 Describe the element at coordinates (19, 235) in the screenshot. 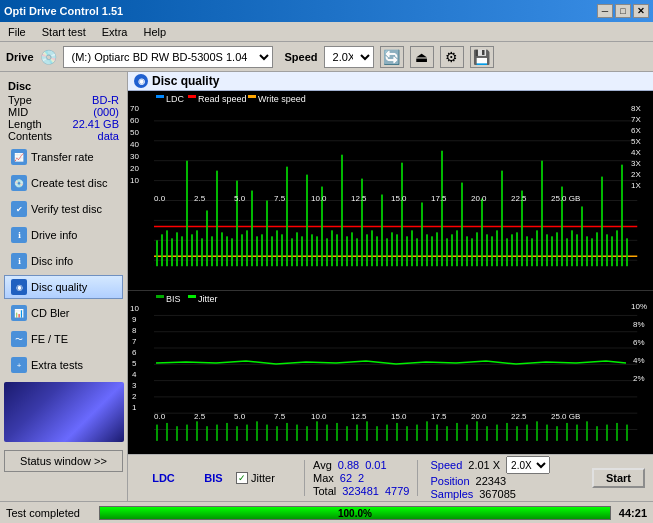

I see `drive-info-icon: ℹ` at that location.